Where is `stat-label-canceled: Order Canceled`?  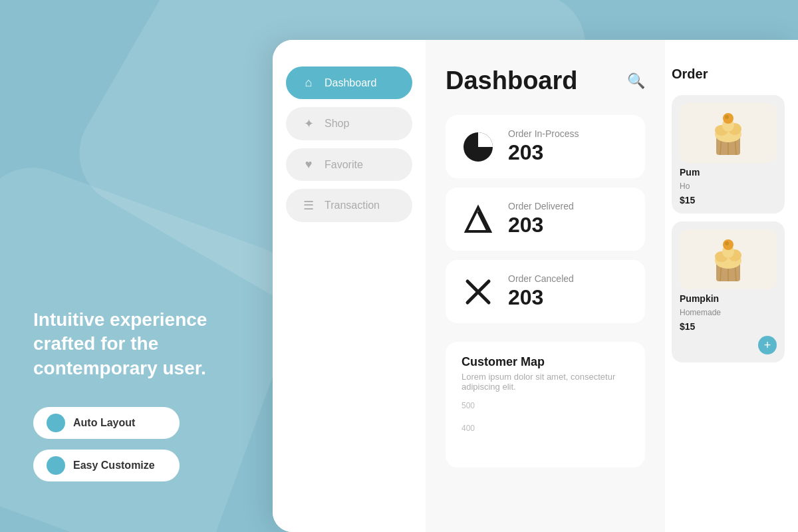
stat-label-canceled: Order Canceled is located at coordinates (541, 279).